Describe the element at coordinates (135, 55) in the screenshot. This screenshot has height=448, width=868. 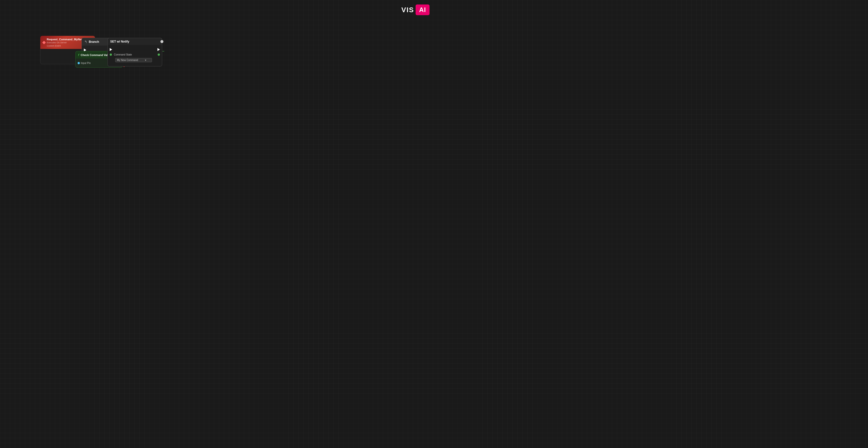
I see `command-state-row: Command State` at that location.